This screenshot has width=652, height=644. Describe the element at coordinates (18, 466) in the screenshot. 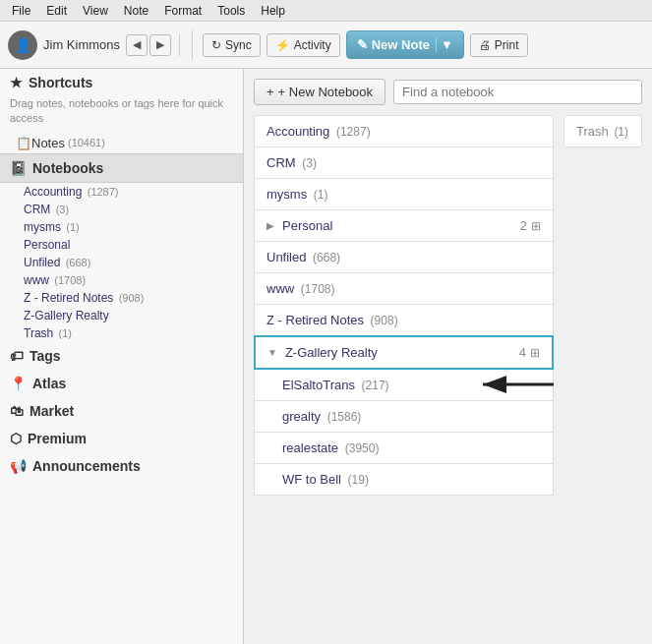

I see `announcements-icon: 📢` at that location.